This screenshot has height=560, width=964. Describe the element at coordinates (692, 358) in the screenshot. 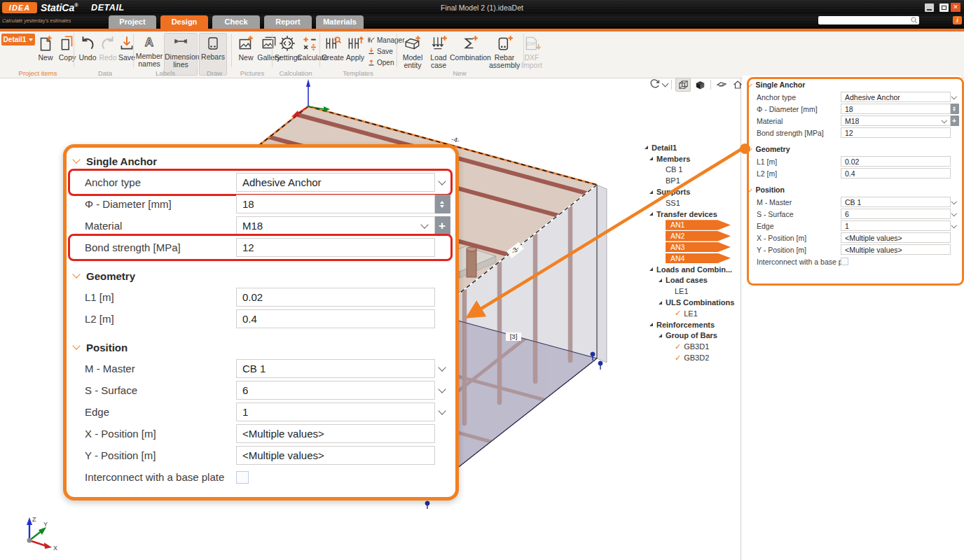

I see `tree-item-gb3d2: ✓GB3D2` at that location.